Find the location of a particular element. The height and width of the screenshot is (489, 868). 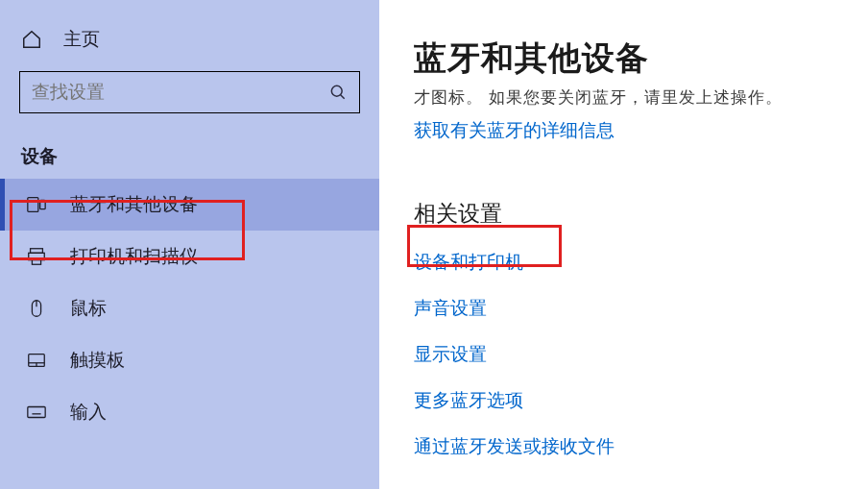

related-settings-heading: 相关设置 is located at coordinates (632, 213).